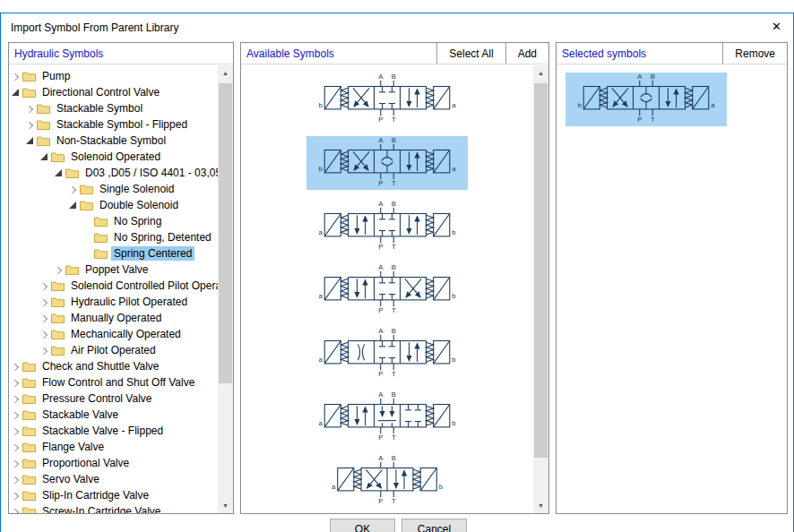 The width and height of the screenshot is (794, 532). I want to click on tree-item-label: Pump, so click(56, 76).